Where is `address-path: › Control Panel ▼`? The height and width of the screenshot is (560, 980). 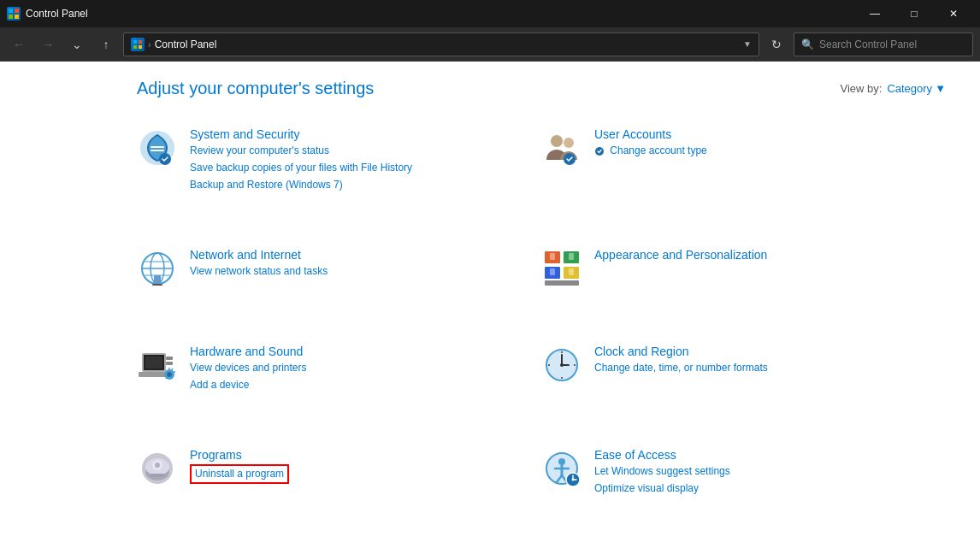 address-path: › Control Panel ▼ is located at coordinates (441, 44).